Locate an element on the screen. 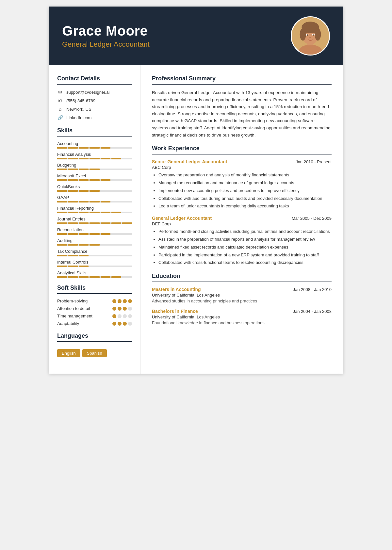 The image size is (392, 550). language-tag: Spanish is located at coordinates (95, 353).